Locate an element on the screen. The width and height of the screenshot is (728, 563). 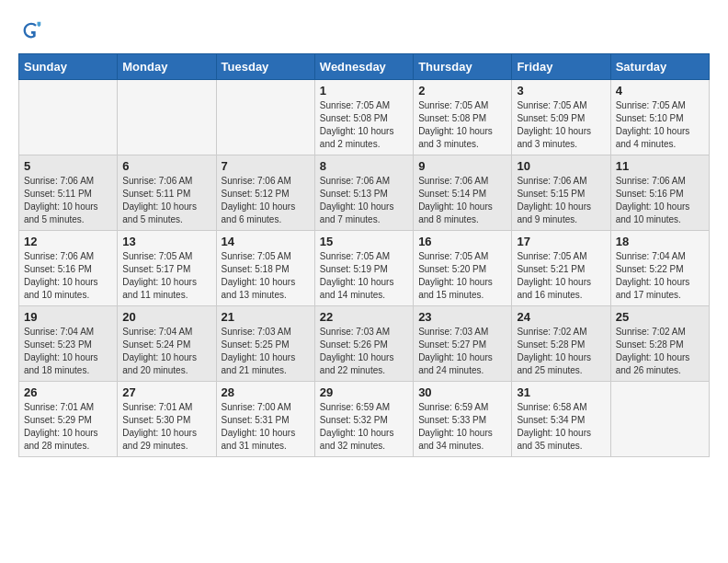
daylight-text: Daylight: 10 hours and 11 minutes. is located at coordinates (160, 289).